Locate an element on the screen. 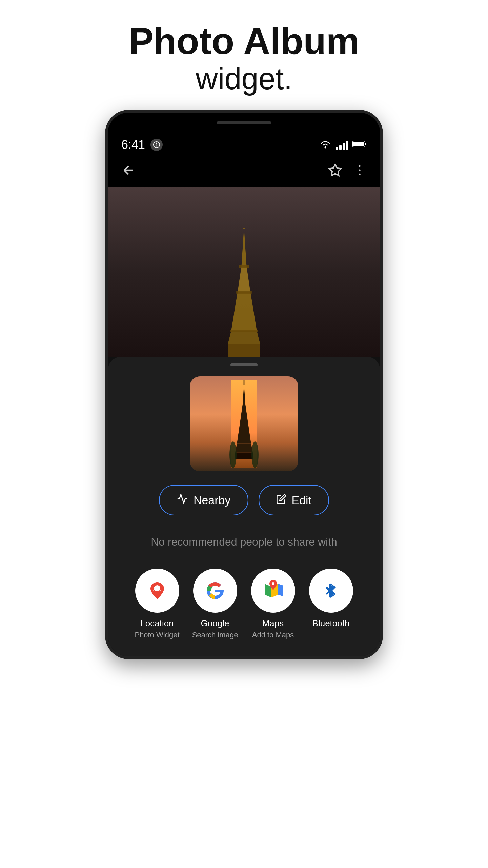 The width and height of the screenshot is (488, 868). nearby-icon is located at coordinates (182, 500).